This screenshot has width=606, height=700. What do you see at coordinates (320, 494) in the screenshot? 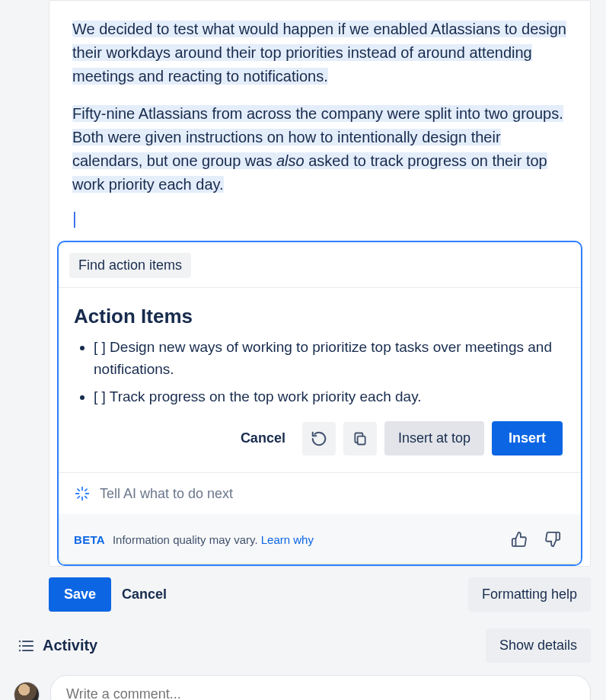
I see `ai-followup-row: Tell AI what to do next` at bounding box center [320, 494].